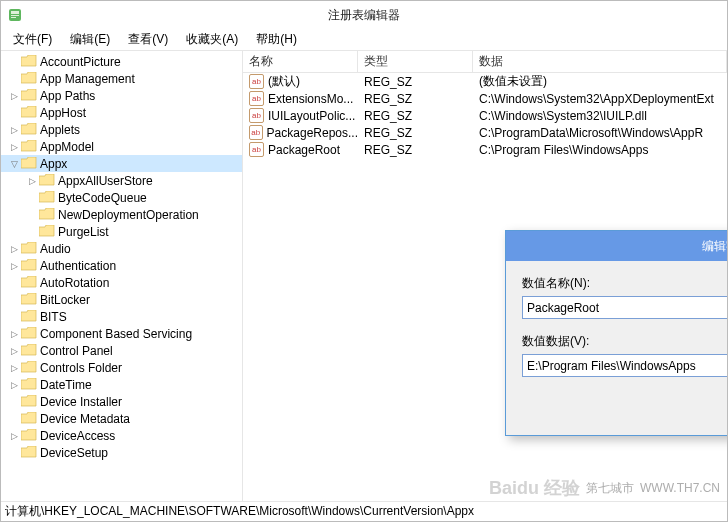 The width and height of the screenshot is (728, 522). Describe the element at coordinates (485, 150) in the screenshot. I see `list-row: abPackageRootREG_SZC:\Program Files\Wind…` at that location.